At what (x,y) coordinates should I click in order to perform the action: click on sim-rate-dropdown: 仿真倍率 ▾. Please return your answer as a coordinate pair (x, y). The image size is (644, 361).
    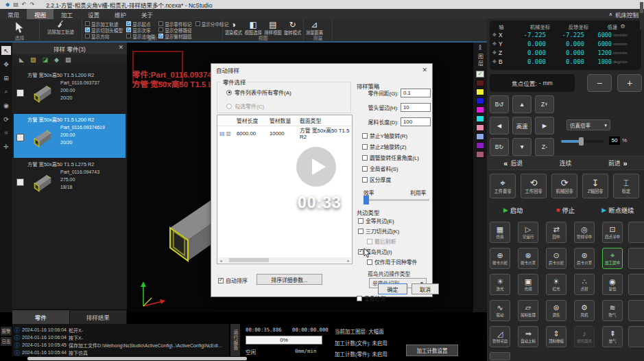
    Looking at the image, I should click on (588, 125).